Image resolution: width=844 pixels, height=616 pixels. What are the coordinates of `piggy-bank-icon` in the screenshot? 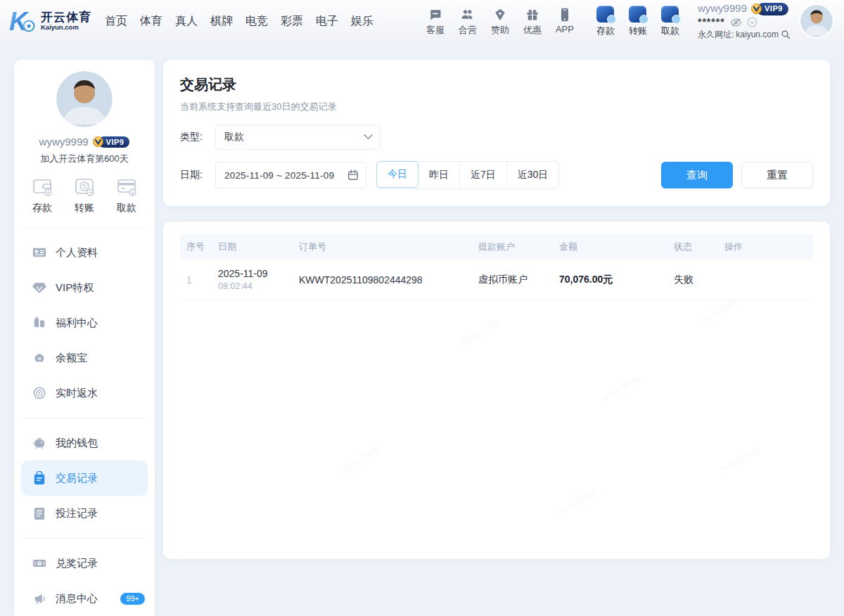 It's located at (39, 443).